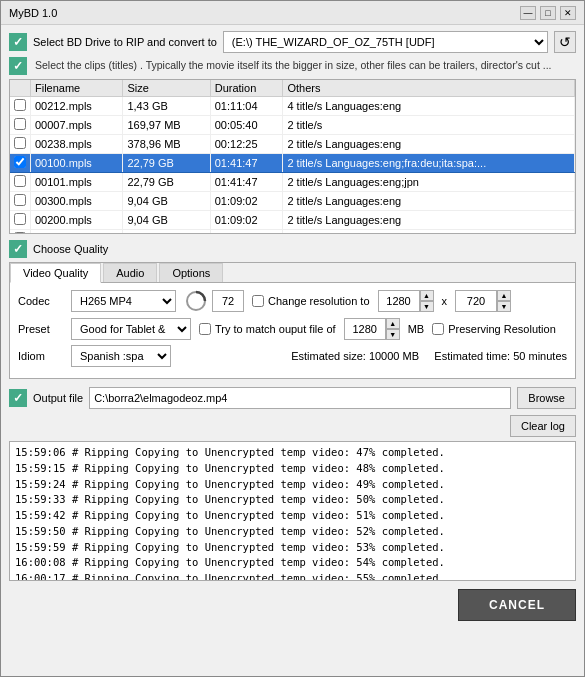  Describe the element at coordinates (427, 306) in the screenshot. I see `res-width-down: ▼` at that location.